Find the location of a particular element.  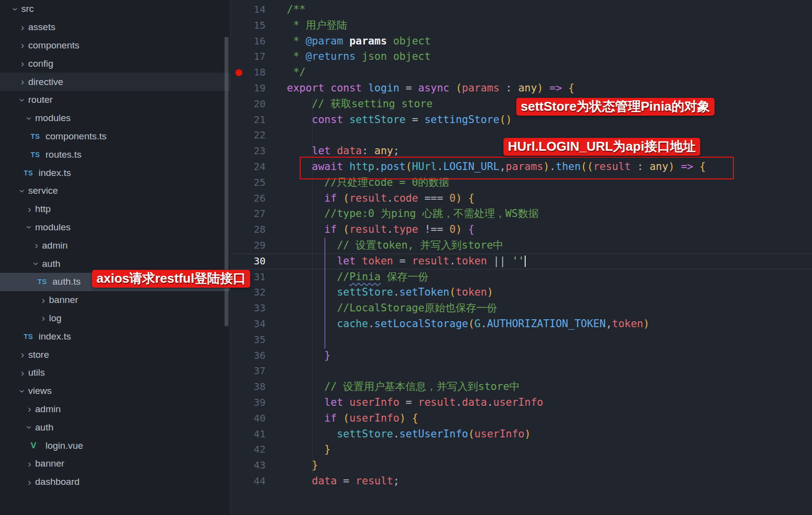

gutter: 43 is located at coordinates (259, 466).